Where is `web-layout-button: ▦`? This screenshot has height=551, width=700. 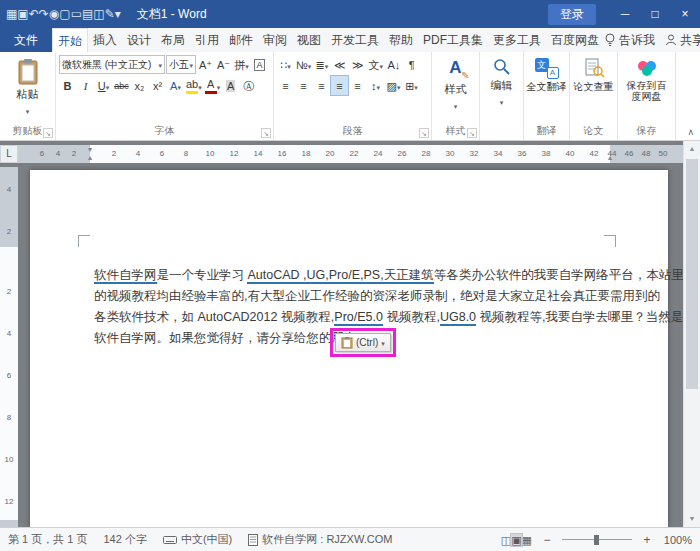
web-layout-button: ▦ is located at coordinates (527, 540).